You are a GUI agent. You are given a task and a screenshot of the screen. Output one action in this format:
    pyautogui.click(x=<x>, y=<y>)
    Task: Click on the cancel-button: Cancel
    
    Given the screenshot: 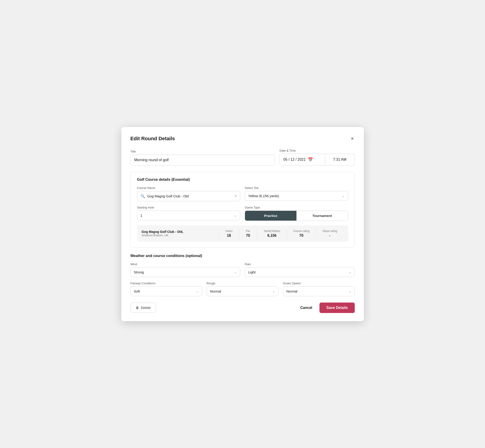 What is the action you would take?
    pyautogui.click(x=306, y=308)
    